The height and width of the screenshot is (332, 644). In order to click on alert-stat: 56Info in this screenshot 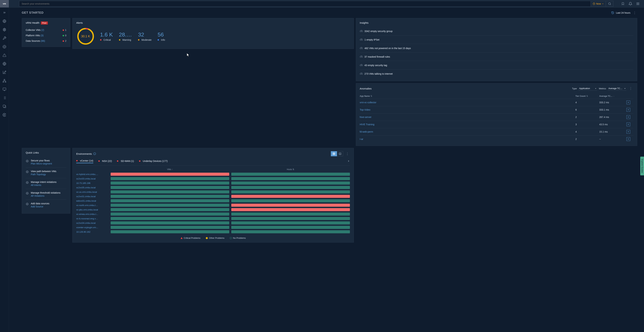, I will do `click(161, 37)`.